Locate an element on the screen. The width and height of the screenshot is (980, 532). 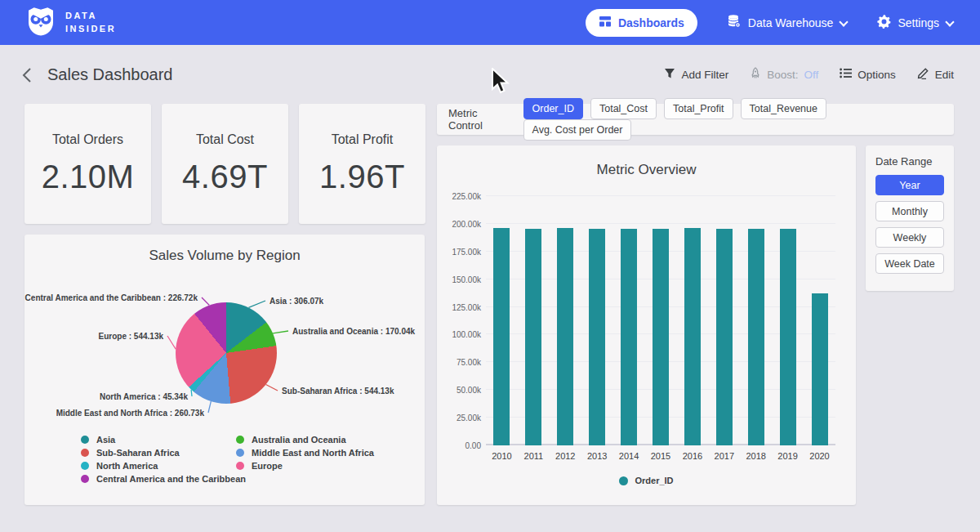
pie-slice-label: Middle East and North Africa : 260.73k is located at coordinates (131, 414).